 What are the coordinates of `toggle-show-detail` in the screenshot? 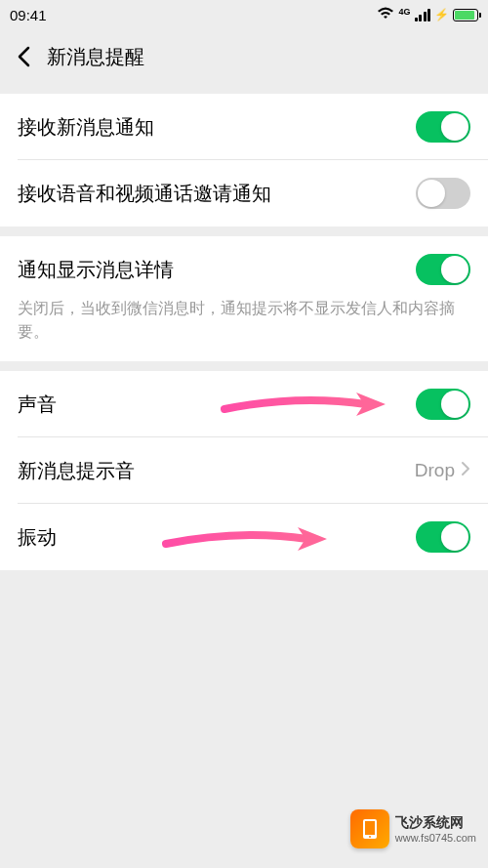 It's located at (443, 269).